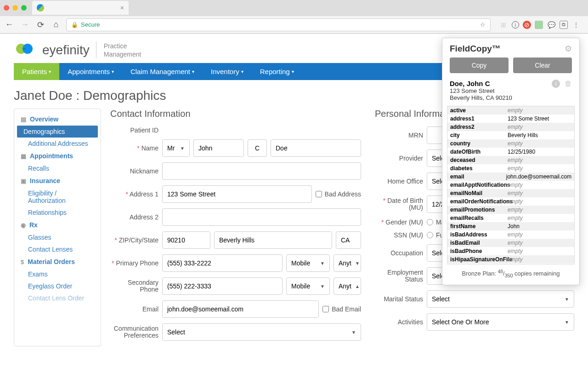 This screenshot has width=588, height=368. Describe the element at coordinates (57, 274) in the screenshot. I see `sidebar-item-exams: Exams` at that location.